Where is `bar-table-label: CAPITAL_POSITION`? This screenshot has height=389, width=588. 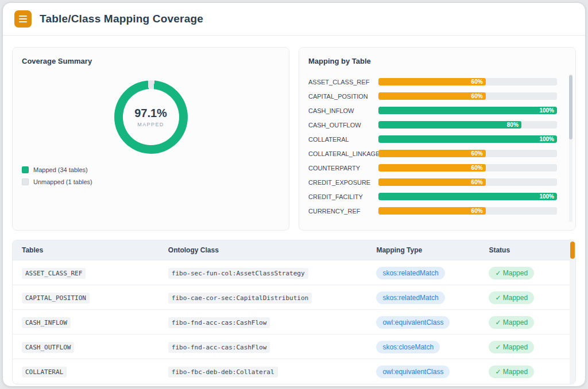 bar-table-label: CAPITAL_POSITION is located at coordinates (343, 96).